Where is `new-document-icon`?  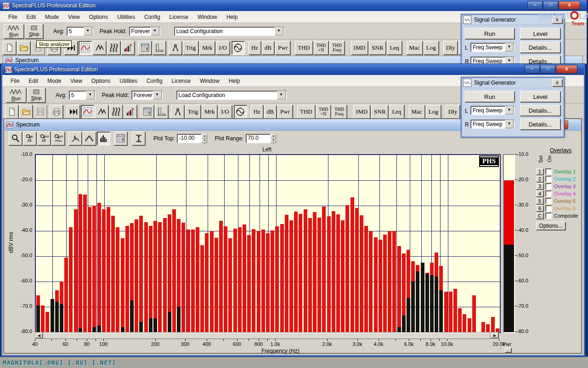
new-document-icon is located at coordinates (12, 112).